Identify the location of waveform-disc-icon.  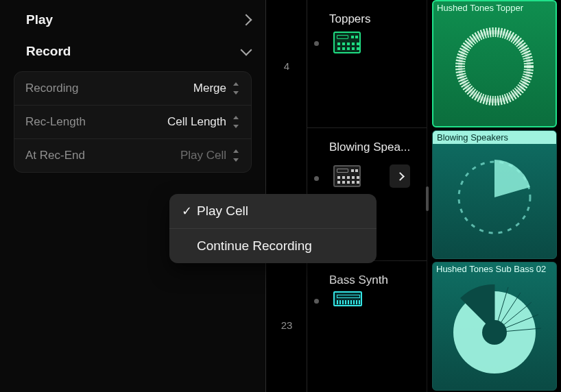
(494, 329).